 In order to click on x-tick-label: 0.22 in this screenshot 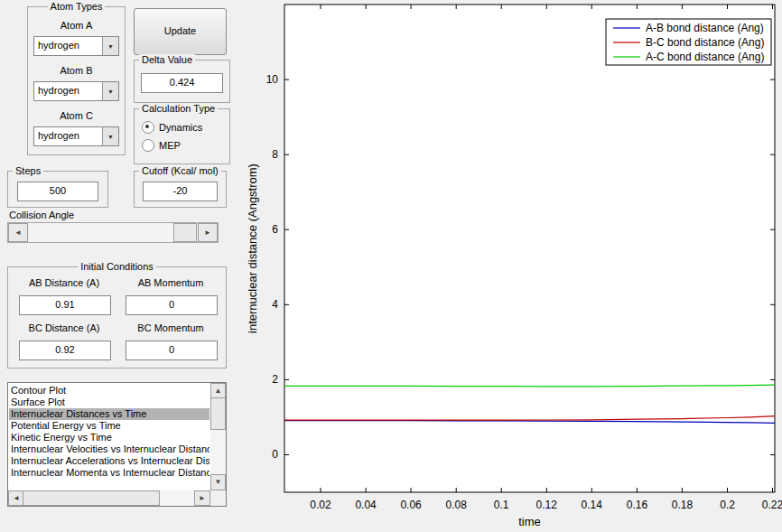, I will do `click(772, 505)`.